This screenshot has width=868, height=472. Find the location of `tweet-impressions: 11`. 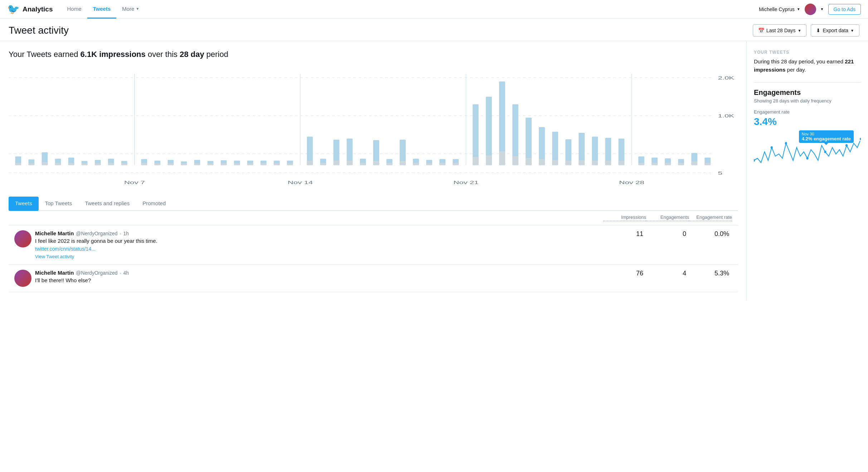

tweet-impressions: 11 is located at coordinates (625, 234).